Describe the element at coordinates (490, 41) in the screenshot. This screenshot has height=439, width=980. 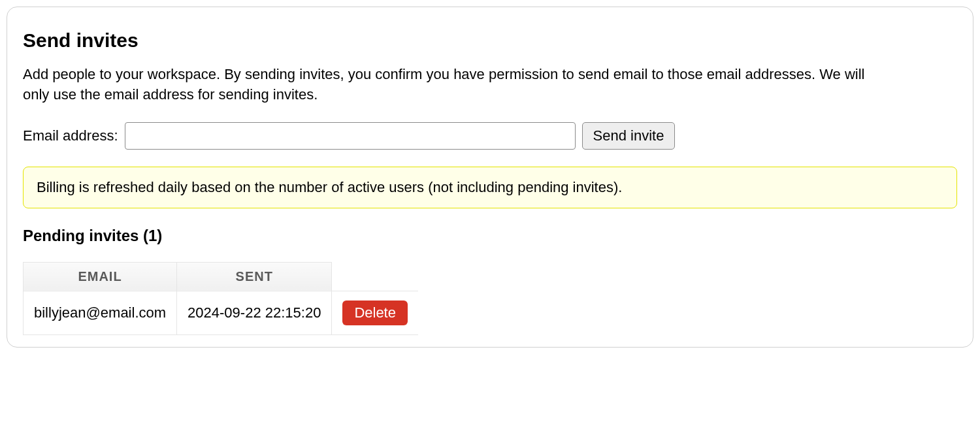
I see `section-title: Send invites` at that location.